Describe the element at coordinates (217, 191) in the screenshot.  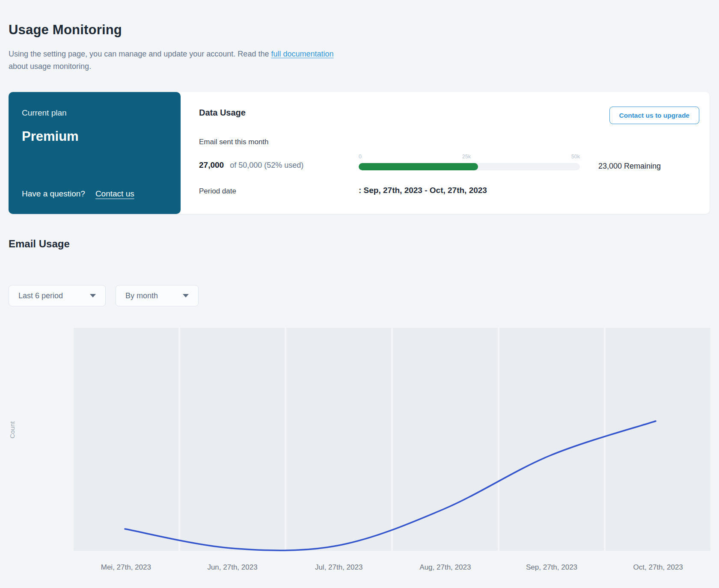
I see `period-date-label: Period date` at that location.